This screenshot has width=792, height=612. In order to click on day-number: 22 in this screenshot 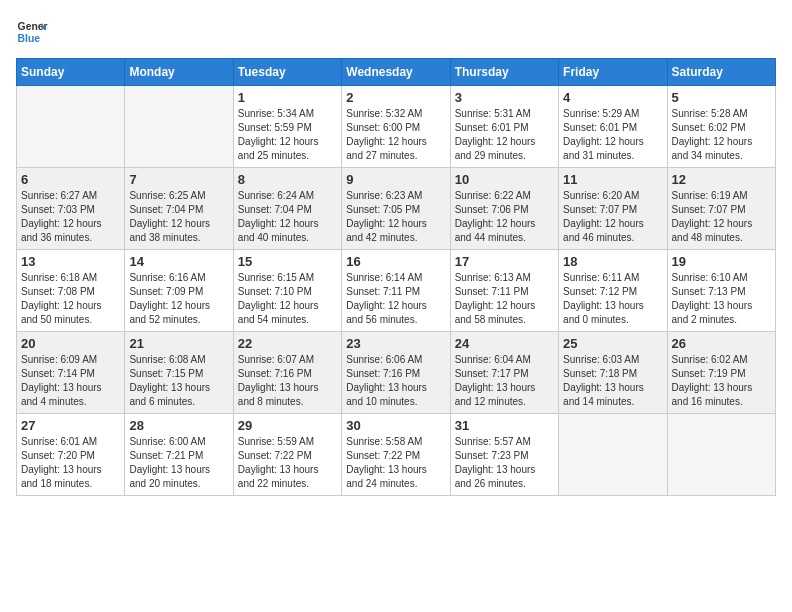, I will do `click(288, 344)`.